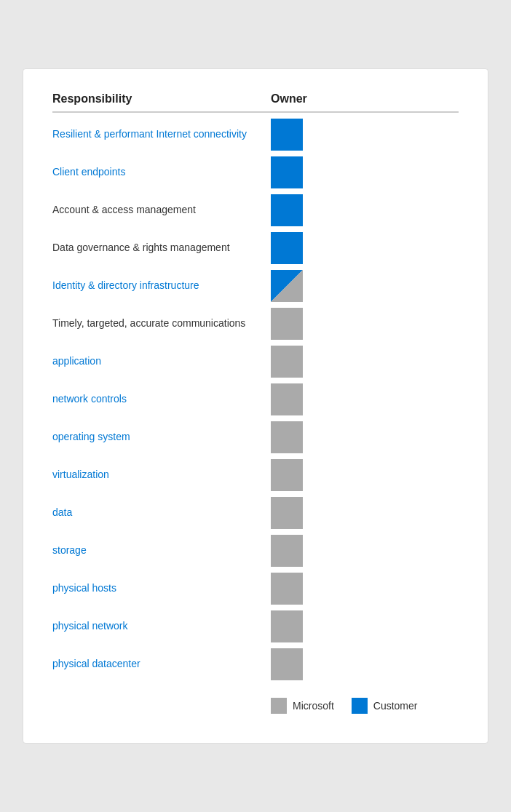 The image size is (511, 812). I want to click on table-row: physical network, so click(256, 626).